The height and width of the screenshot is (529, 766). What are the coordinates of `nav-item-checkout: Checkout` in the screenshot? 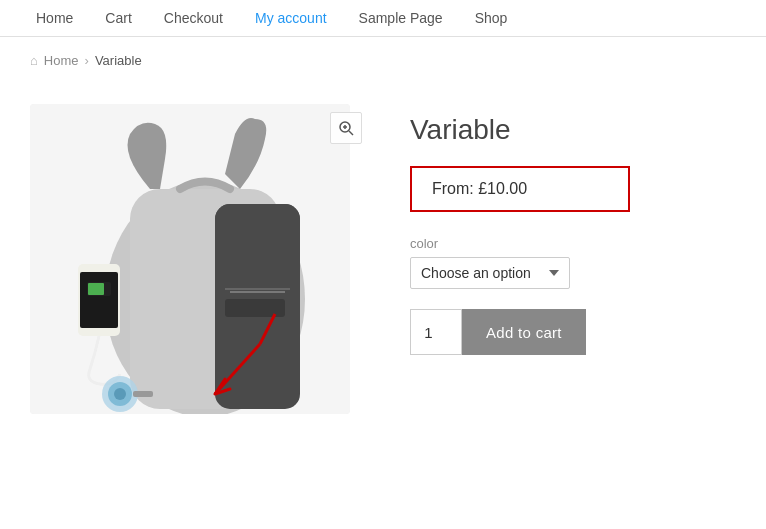 It's located at (194, 18).